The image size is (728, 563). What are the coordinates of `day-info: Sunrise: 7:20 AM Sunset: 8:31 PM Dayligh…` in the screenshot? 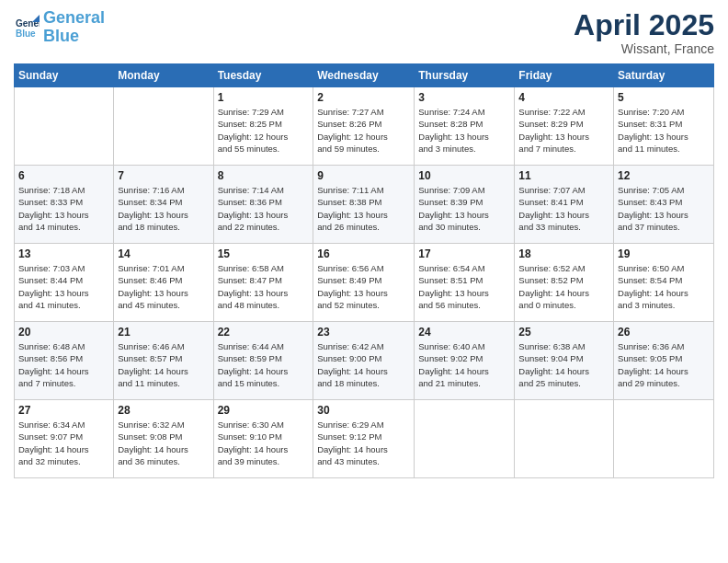 It's located at (664, 131).